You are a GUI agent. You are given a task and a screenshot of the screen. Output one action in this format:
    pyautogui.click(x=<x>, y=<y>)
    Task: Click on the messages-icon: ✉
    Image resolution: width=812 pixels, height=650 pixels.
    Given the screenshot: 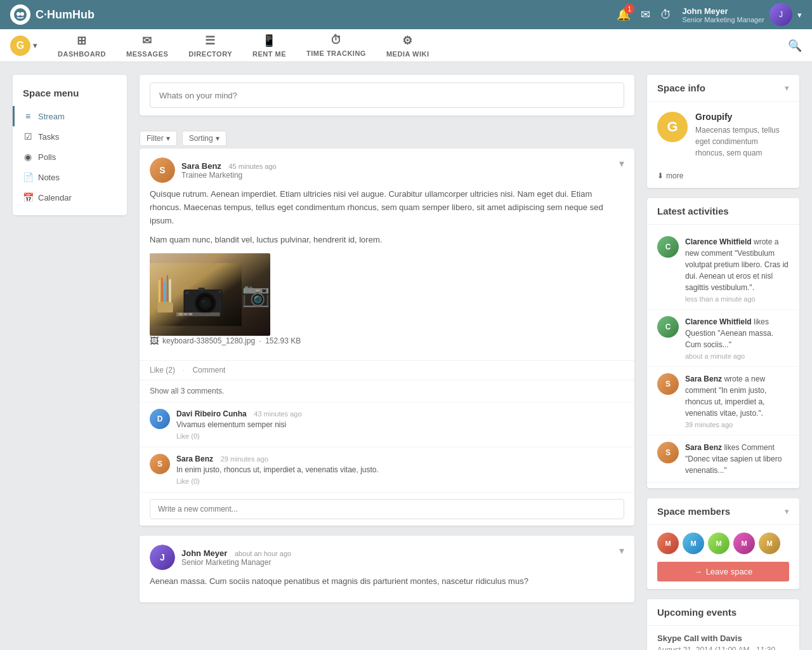 What is the action you would take?
    pyautogui.click(x=646, y=15)
    